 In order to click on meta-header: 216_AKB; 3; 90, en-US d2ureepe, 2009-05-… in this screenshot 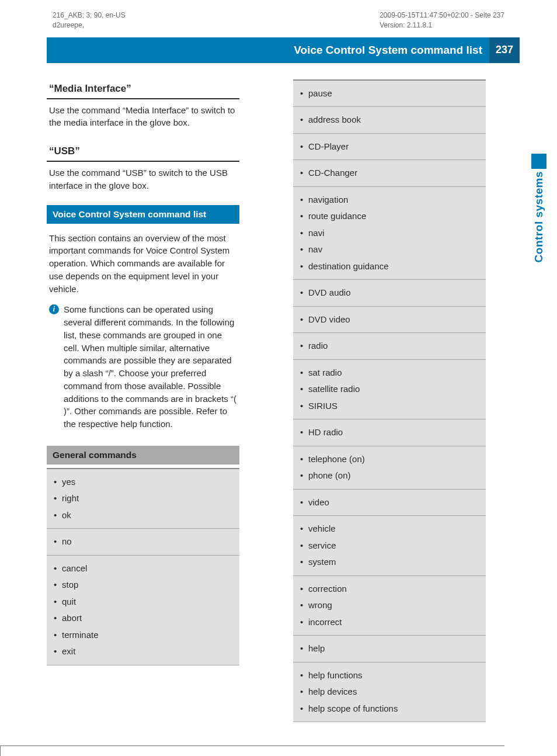, I will do `click(278, 16)`.